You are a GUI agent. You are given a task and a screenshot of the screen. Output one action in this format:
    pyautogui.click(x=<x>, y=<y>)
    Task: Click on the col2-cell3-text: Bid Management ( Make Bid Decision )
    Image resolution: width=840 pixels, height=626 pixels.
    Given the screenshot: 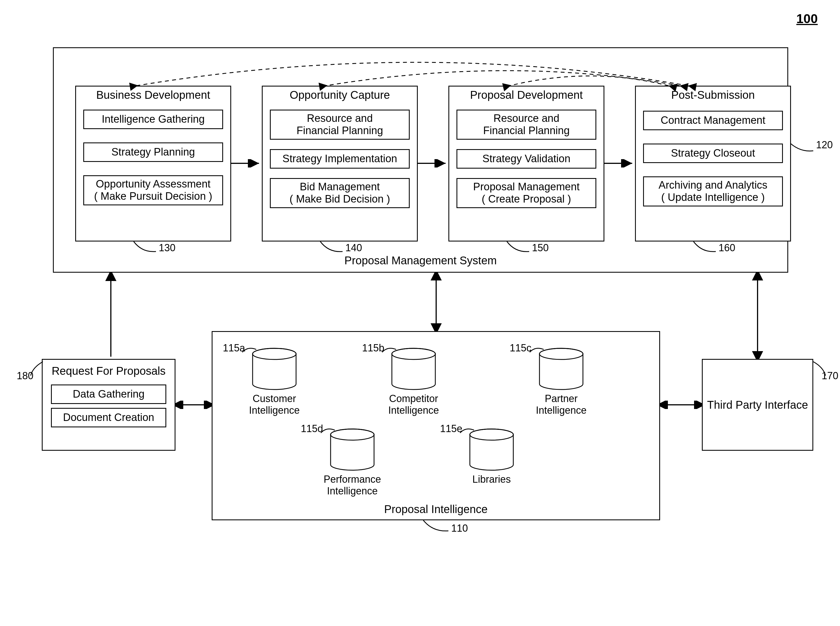 What is the action you would take?
    pyautogui.click(x=340, y=193)
    